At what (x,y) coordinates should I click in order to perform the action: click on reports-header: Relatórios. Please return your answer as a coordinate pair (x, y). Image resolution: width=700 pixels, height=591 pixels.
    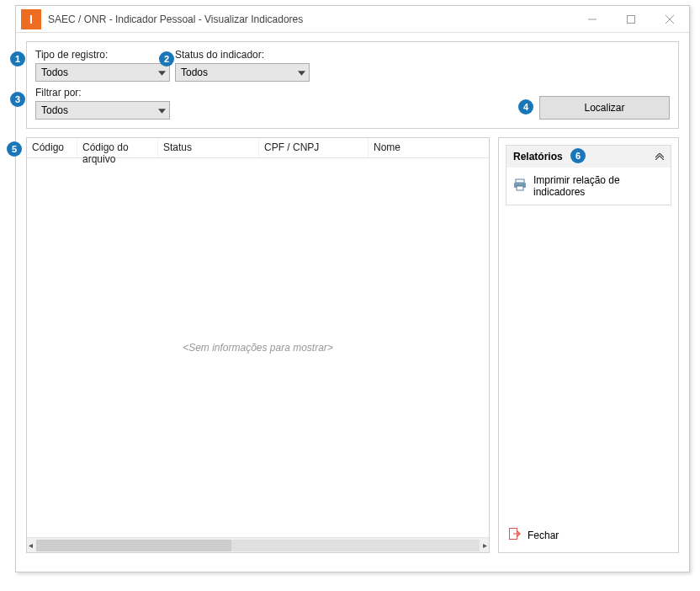
    Looking at the image, I should click on (589, 157).